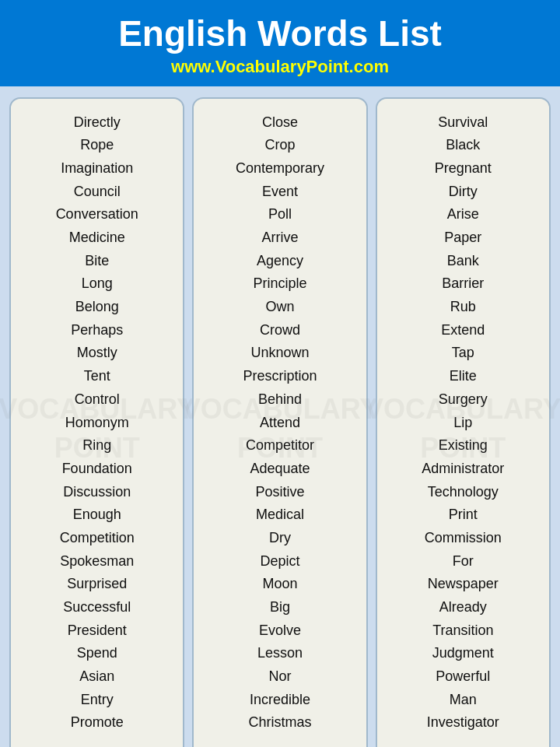  I want to click on list-item: Event, so click(280, 192).